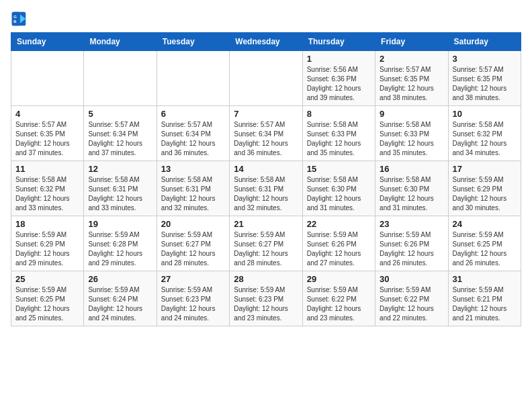 The width and height of the screenshot is (532, 411). I want to click on day-number: 13, so click(193, 169).